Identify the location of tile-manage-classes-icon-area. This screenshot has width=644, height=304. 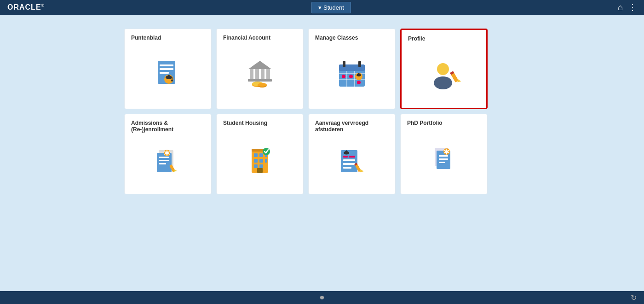
(352, 75).